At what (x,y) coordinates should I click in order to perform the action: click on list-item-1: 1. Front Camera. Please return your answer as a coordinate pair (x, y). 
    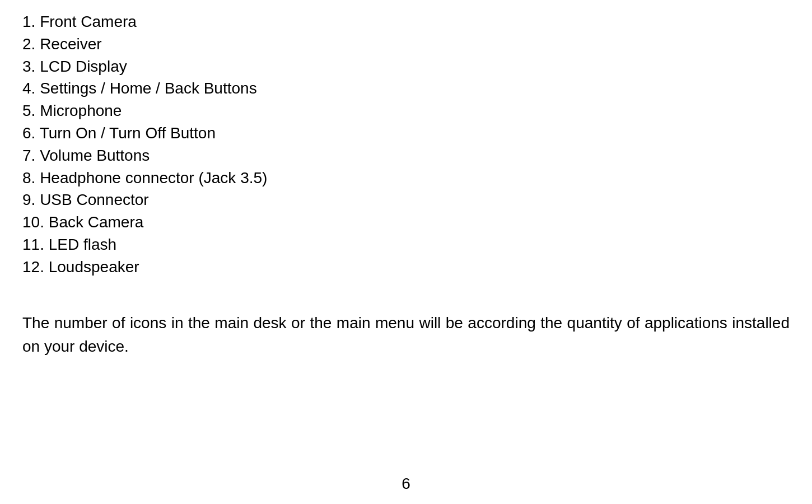
    Looking at the image, I should click on (406, 22).